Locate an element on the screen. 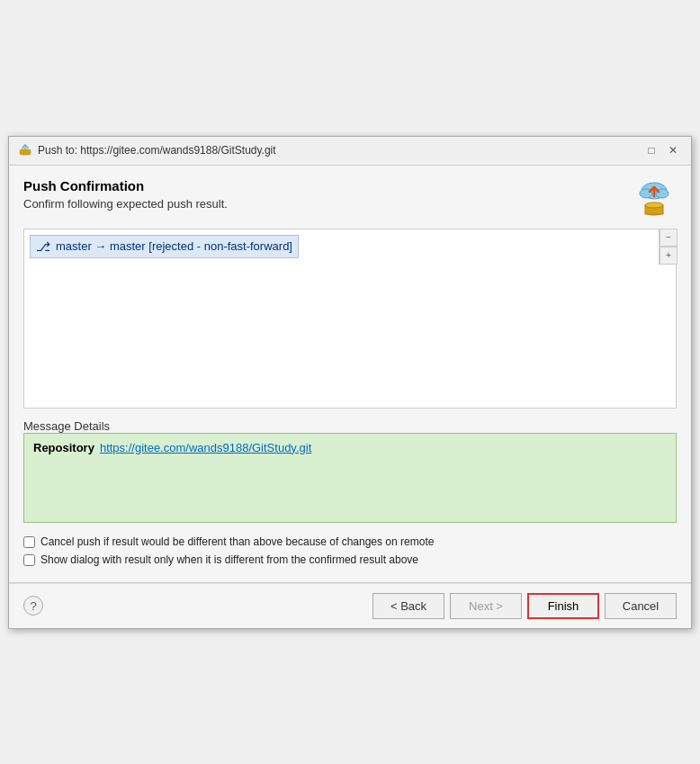 This screenshot has width=700, height=764. title-bar-controls: □ ✕ is located at coordinates (662, 150).